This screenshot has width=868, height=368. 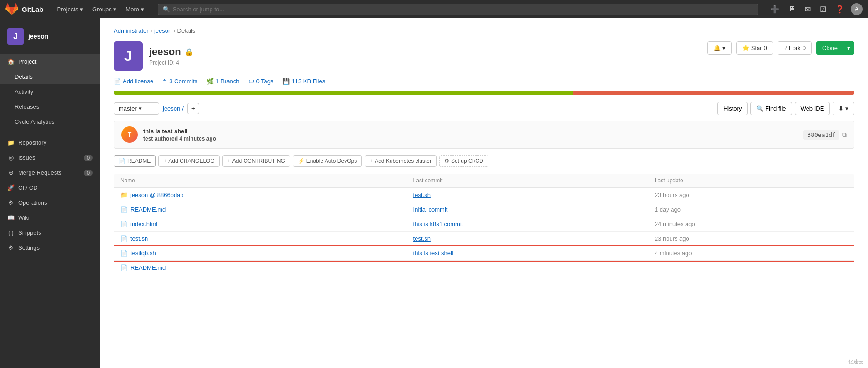 What do you see at coordinates (50, 143) in the screenshot?
I see `sidebar-item-repository: 📁 Repository` at bounding box center [50, 143].